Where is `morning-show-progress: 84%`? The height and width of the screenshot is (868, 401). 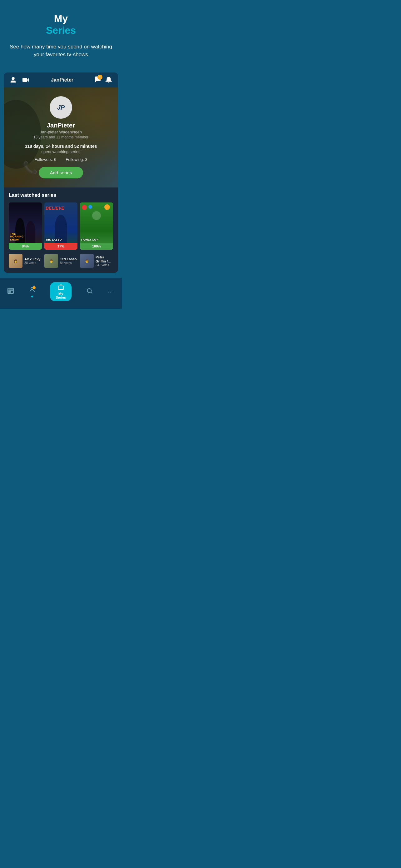
morning-show-progress: 84% is located at coordinates (25, 246).